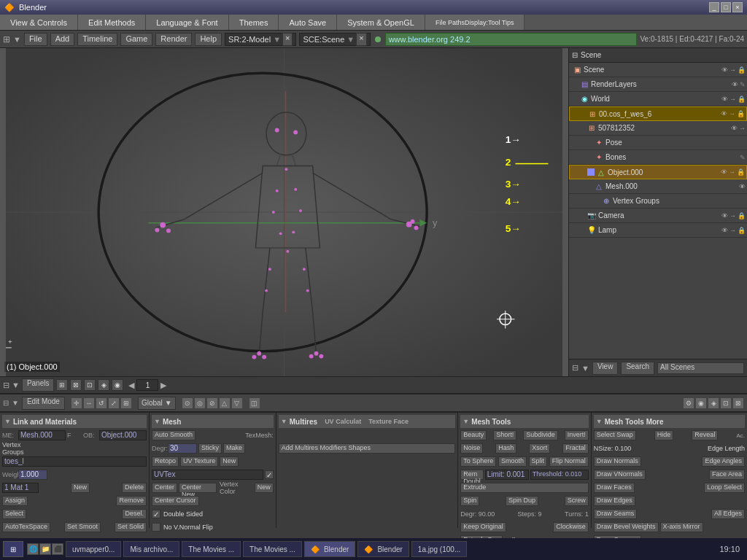 The height and width of the screenshot is (560, 747). I want to click on scene-close-btn: ×, so click(361, 39).